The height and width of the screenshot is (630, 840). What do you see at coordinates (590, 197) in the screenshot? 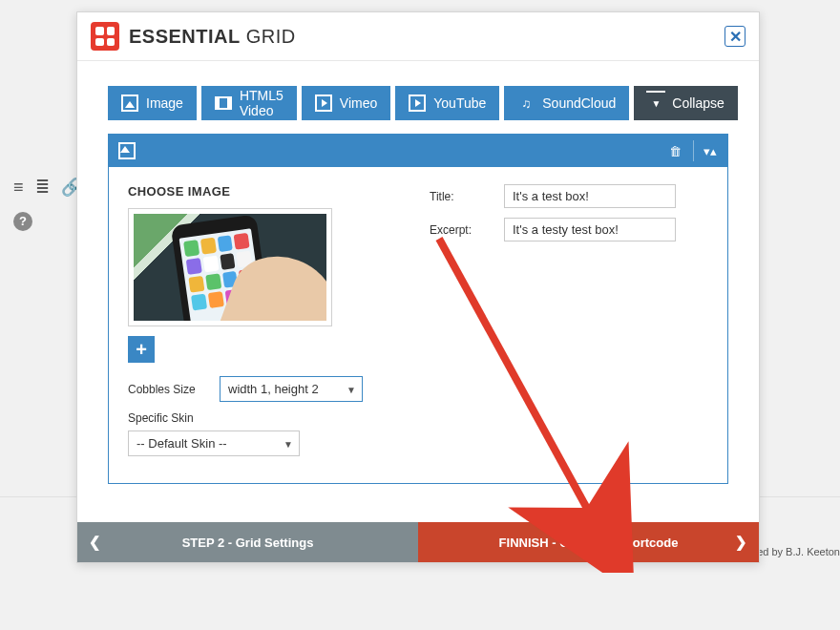
I see `title-input` at bounding box center [590, 197].